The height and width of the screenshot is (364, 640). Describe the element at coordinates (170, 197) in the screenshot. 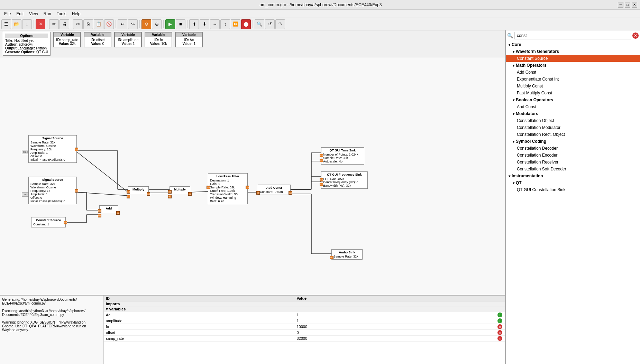

I see `multiply-2-in1-port: in1` at that location.